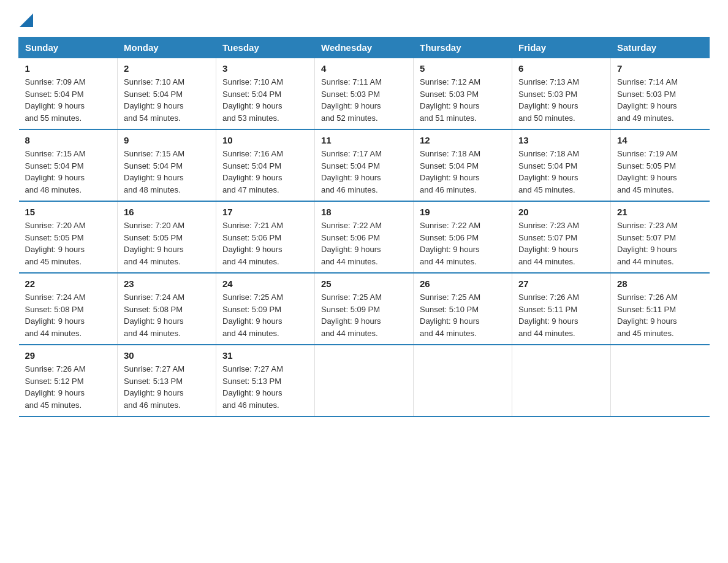 The image size is (728, 563). I want to click on day-info: Sunrise: 7:14 AM Sunset: 5:03 PM Dayligh…, so click(661, 100).